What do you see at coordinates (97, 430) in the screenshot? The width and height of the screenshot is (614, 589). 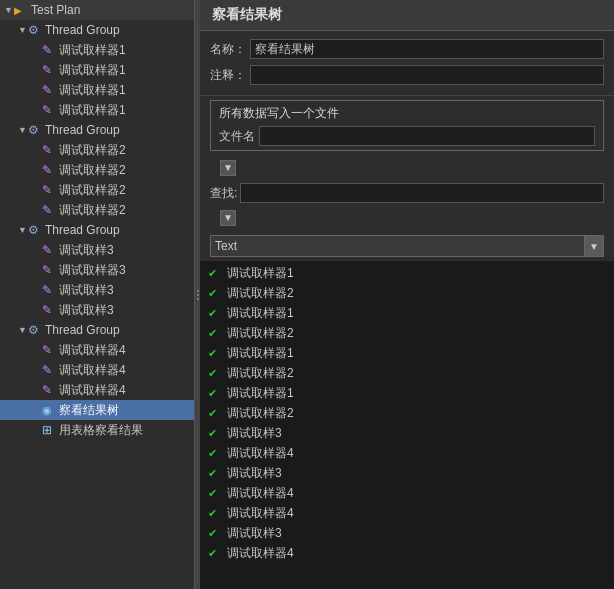 I see `tree-item: 用表格察看结果` at bounding box center [97, 430].